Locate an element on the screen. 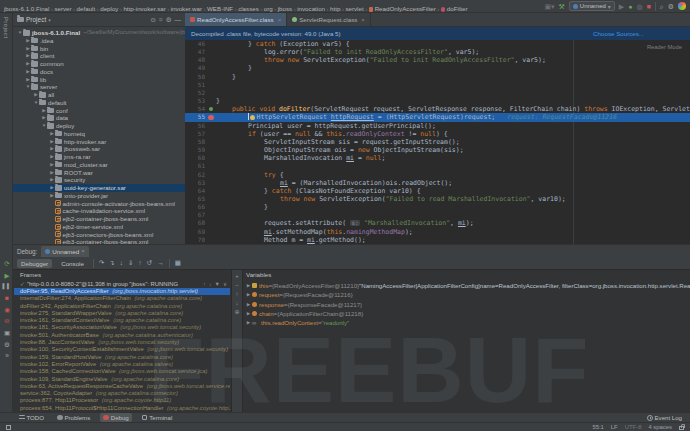 The height and width of the screenshot is (431, 690). code-line: 61 is located at coordinates (438, 166).